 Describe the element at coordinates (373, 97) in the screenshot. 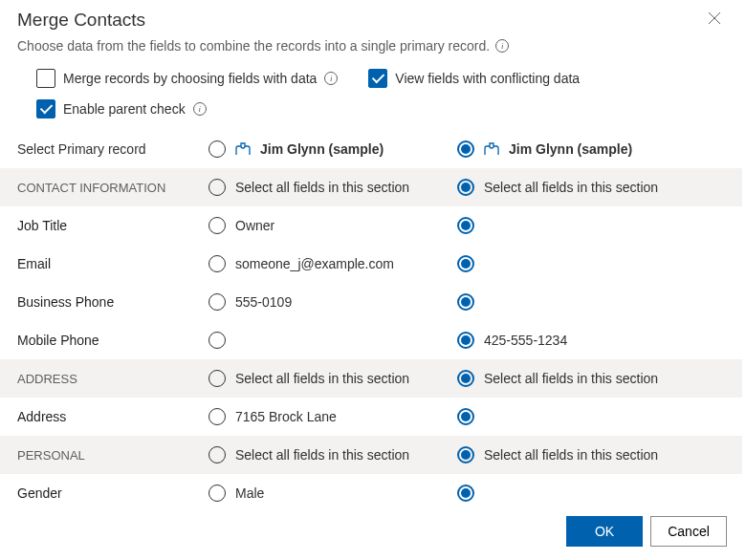

I see `options-area: Merge records by choosing fields with da…` at that location.